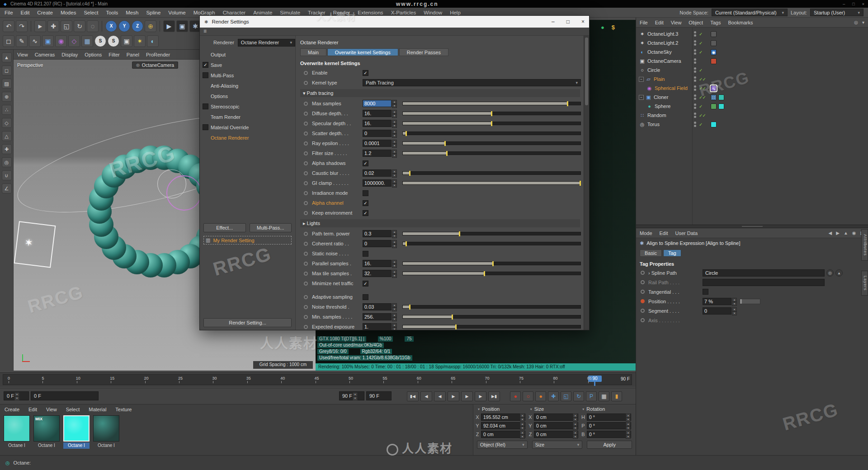 This screenshot has width=868, height=470. Describe the element at coordinates (7, 188) in the screenshot. I see `quantize-icon: ∠` at that location.